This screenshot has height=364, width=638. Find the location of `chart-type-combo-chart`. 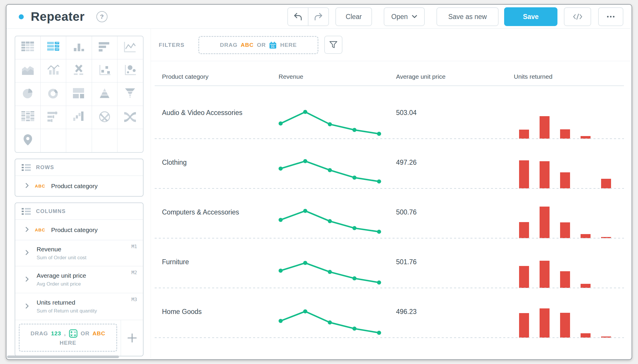

chart-type-combo-chart is located at coordinates (53, 71).